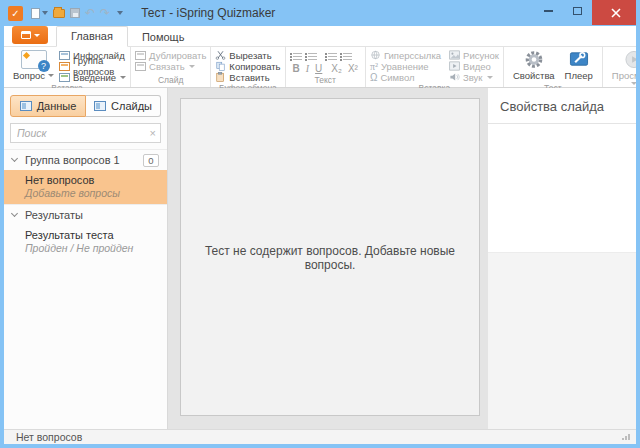  I want to click on question-button: ? Вопрос, so click(34, 66).